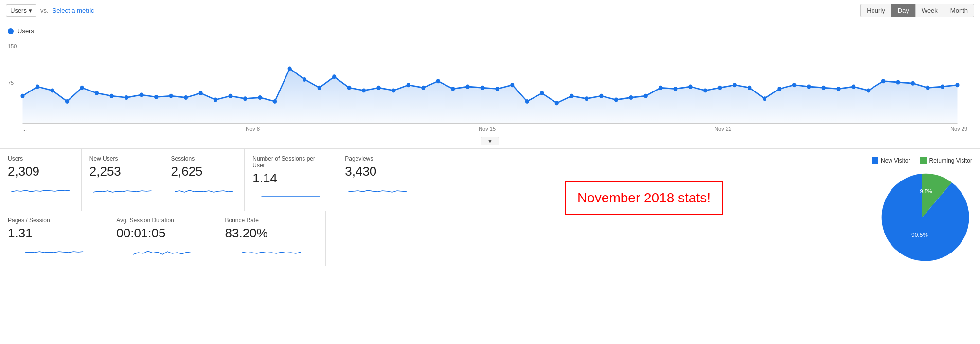 This screenshot has height=344, width=980. What do you see at coordinates (271, 251) in the screenshot?
I see `mini-chart-bounce-rate` at bounding box center [271, 251].